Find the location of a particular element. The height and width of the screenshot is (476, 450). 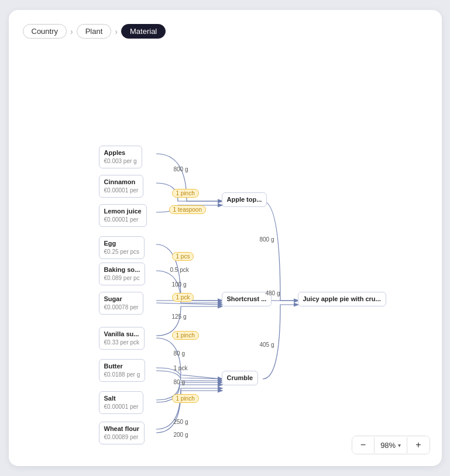

edge-label-800g-final: 800 g is located at coordinates (267, 240).